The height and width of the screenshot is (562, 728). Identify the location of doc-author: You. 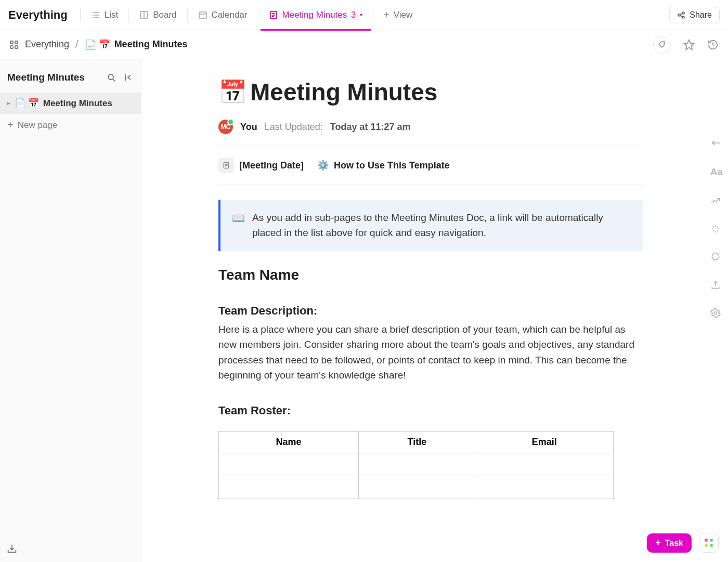
(249, 127).